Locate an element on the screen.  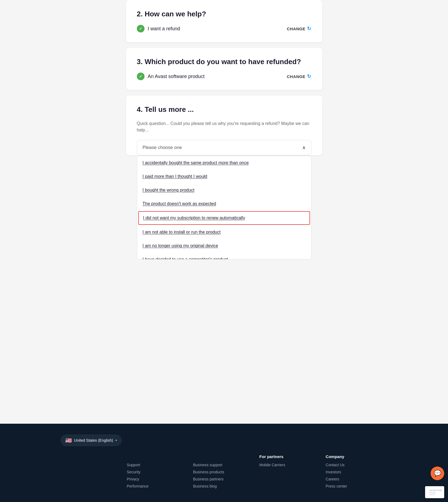
dropdown-item-1: I paid more than I thought I would is located at coordinates (224, 177).